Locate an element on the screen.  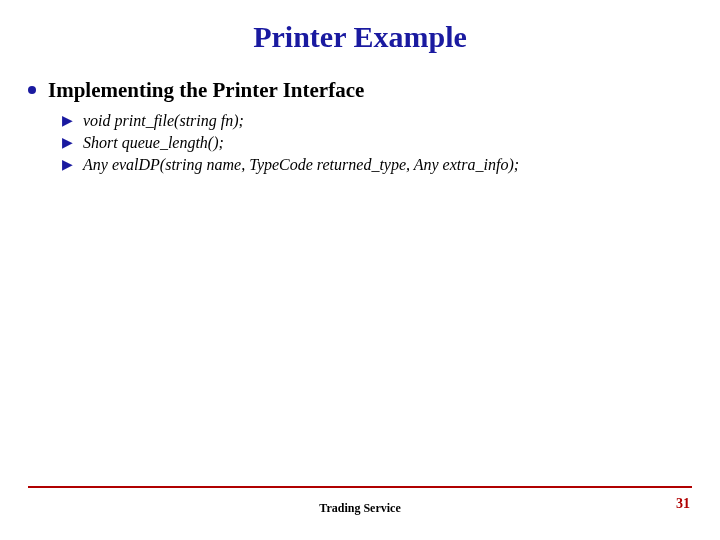
sub-list: ▶ void print_file(string fn); ▶ Short qu… is located at coordinates (377, 143).